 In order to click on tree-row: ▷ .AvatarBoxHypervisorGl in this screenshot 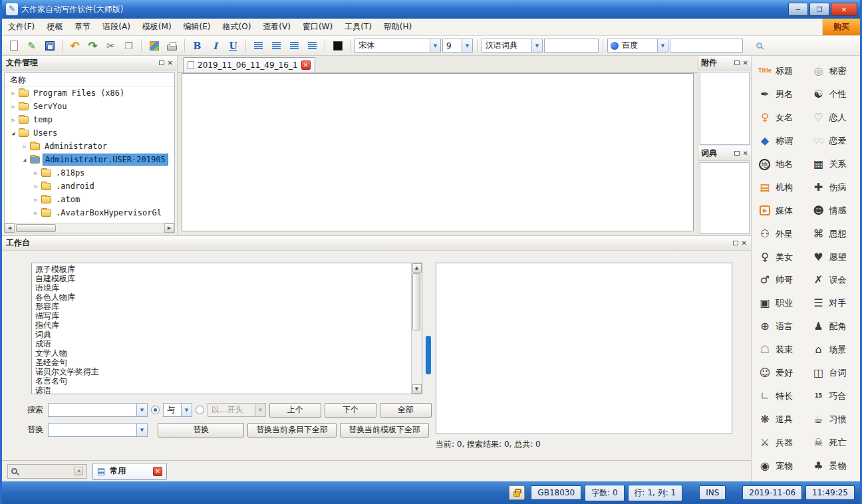, I will do `click(89, 213)`.